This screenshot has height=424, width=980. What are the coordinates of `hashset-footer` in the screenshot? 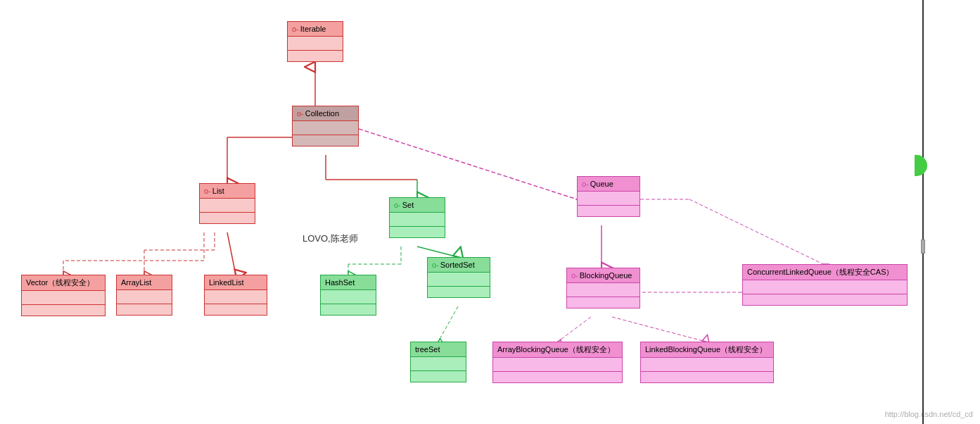 It's located at (348, 309).